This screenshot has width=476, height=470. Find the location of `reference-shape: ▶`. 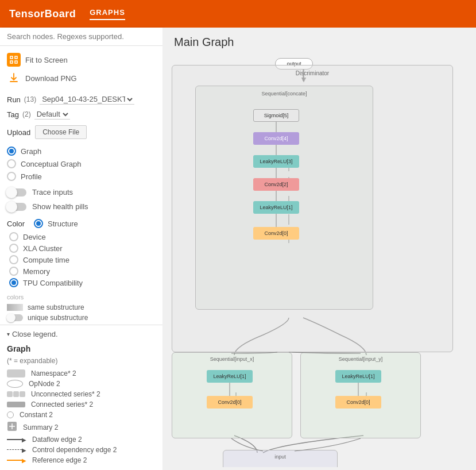

reference-shape: ▶ is located at coordinates (17, 461).